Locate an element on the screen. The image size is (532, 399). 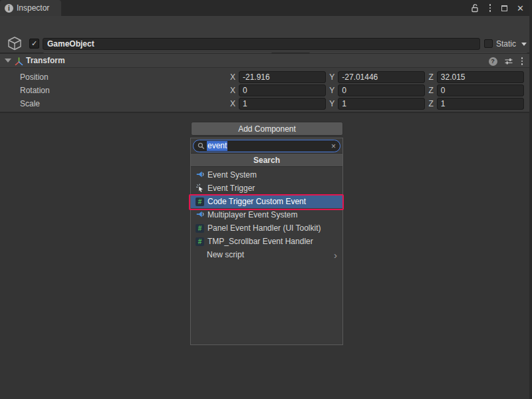
transform-body: Position X -21.916 Y -27.01446 Z 32.015 … is located at coordinates (265, 90).